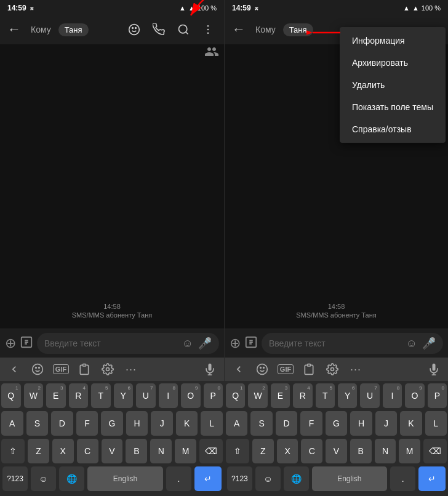  What do you see at coordinates (393, 129) in the screenshot?
I see `menu-item-help: Справка/отзыв` at bounding box center [393, 129].